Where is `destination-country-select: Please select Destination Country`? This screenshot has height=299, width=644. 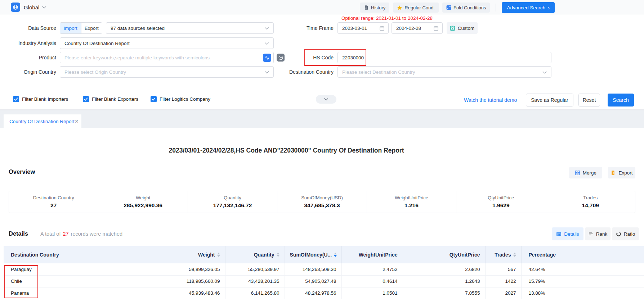
destination-country-select: Please select Destination Country is located at coordinates (444, 72).